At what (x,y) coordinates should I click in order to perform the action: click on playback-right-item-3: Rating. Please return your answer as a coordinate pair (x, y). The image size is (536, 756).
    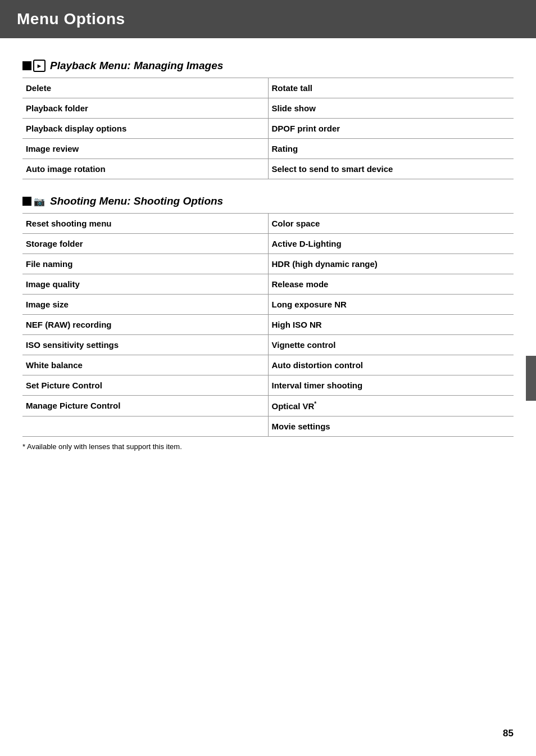
    Looking at the image, I should click on (391, 149).